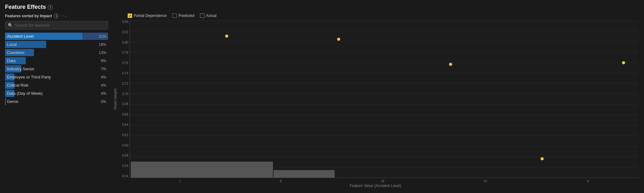  Describe the element at coordinates (186, 16) in the screenshot. I see `predicted-label: Predicted` at that location.